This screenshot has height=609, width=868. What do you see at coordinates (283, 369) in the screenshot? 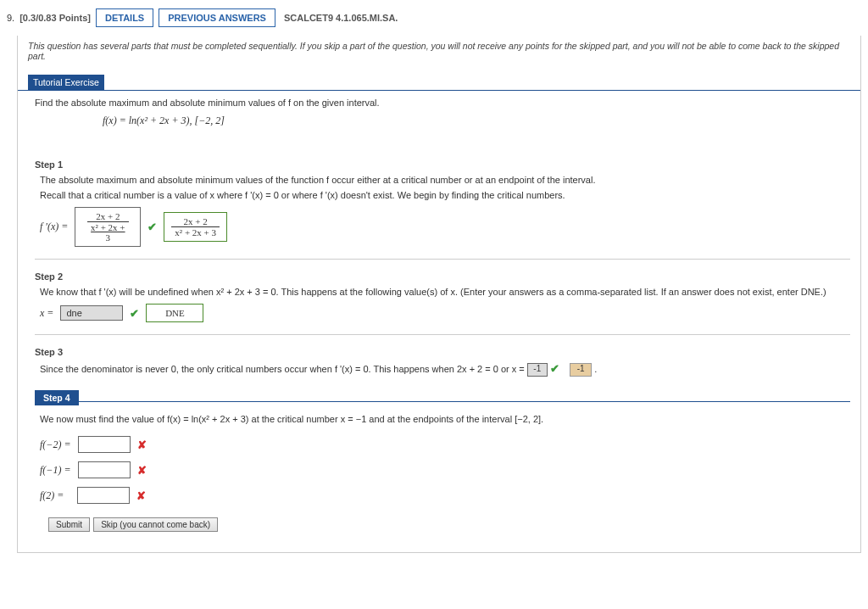
I see `step3-text: Since the denominator is never 0, the on…` at bounding box center [283, 369].